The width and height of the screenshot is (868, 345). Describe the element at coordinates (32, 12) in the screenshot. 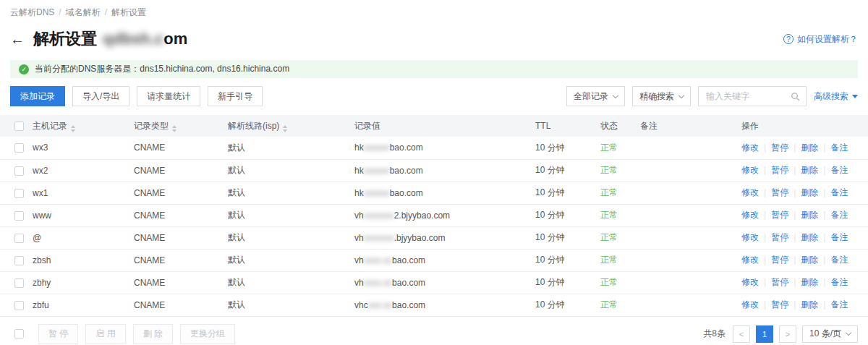

I see `breadcrumb-item-dns: 云解析DNS` at that location.